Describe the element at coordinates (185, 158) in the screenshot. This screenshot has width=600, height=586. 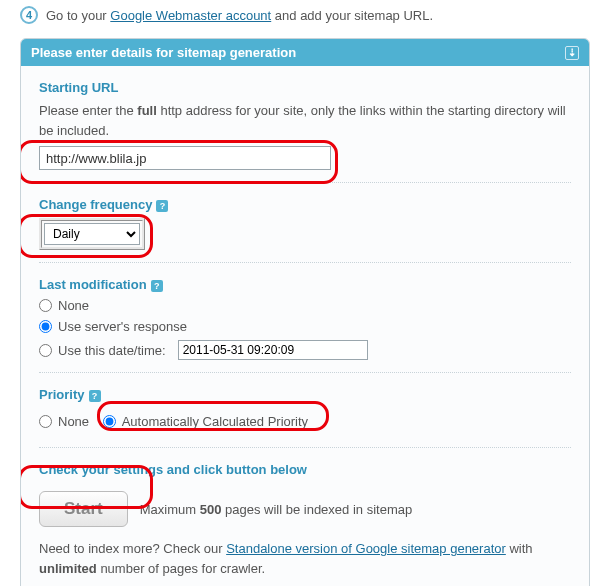
I see `starting-url-input` at that location.